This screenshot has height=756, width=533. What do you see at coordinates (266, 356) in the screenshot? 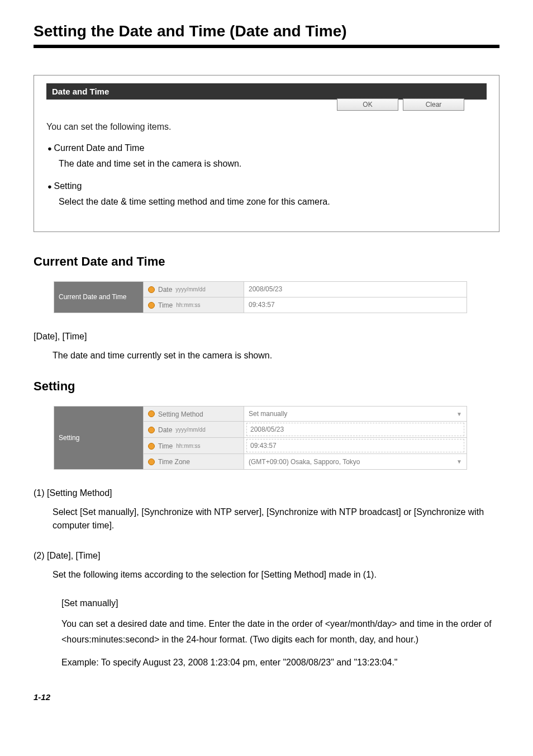
I see `datetime-desc: The date and time currently set in the c…` at bounding box center [266, 356].